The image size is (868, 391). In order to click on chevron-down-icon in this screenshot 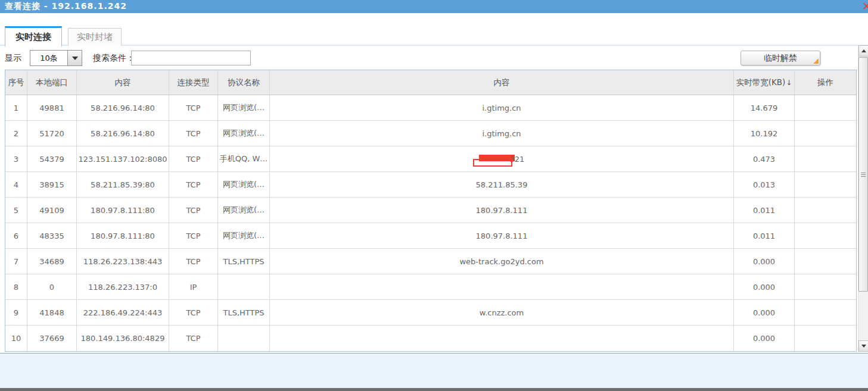, I will do `click(75, 58)`.